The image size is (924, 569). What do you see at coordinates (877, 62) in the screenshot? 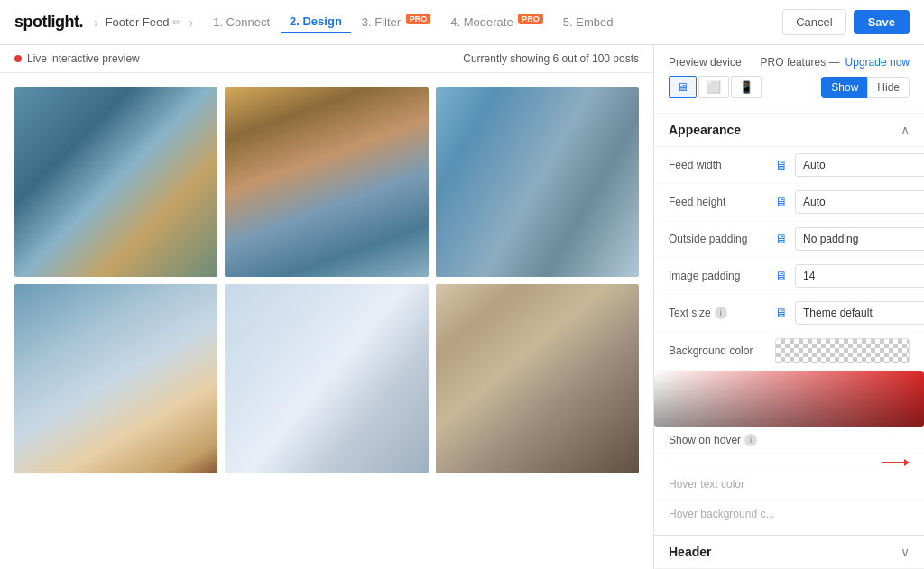
I see `upgrade-link: Upgrade now` at bounding box center [877, 62].